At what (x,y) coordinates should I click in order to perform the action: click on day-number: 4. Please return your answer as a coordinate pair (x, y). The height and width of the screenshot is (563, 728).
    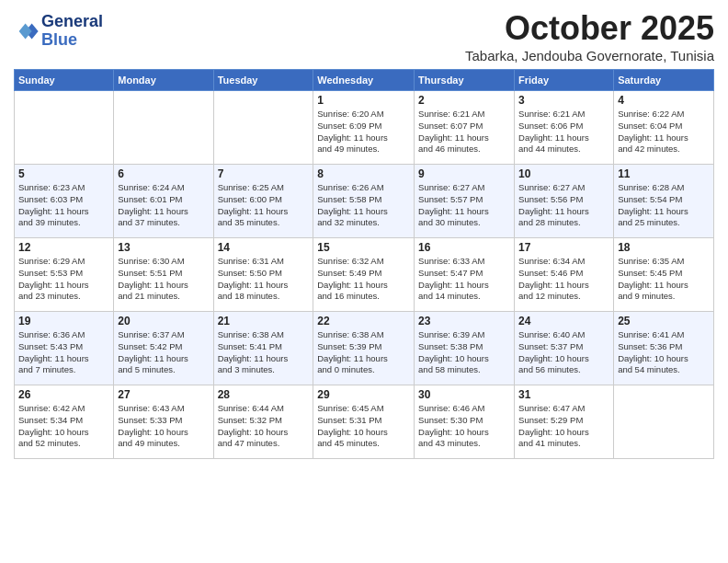
    Looking at the image, I should click on (664, 100).